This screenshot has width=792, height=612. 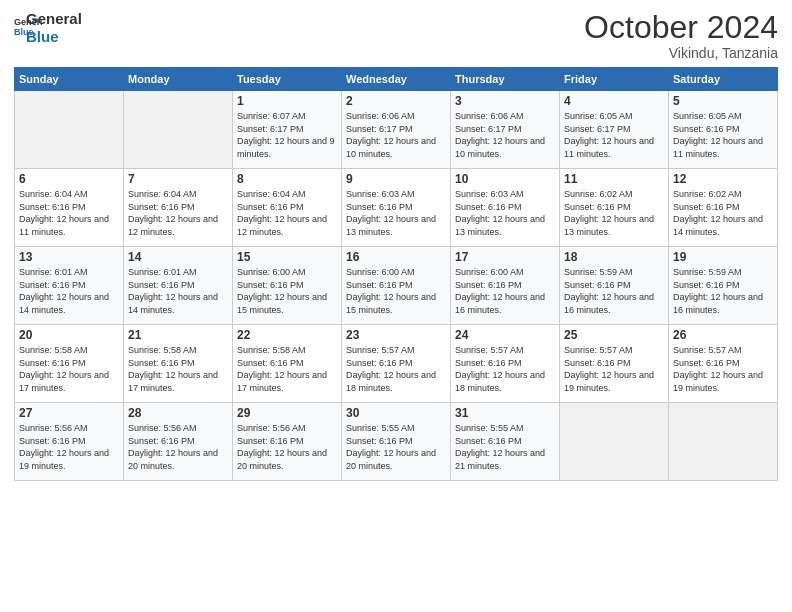 What do you see at coordinates (681, 53) in the screenshot?
I see `location-subtitle: Vikindu, Tanzania` at bounding box center [681, 53].